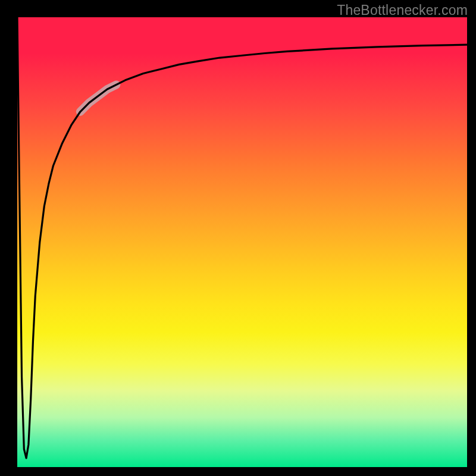 The image size is (476, 476). Describe the element at coordinates (98, 98) in the screenshot. I see `highlight-segment` at that location.